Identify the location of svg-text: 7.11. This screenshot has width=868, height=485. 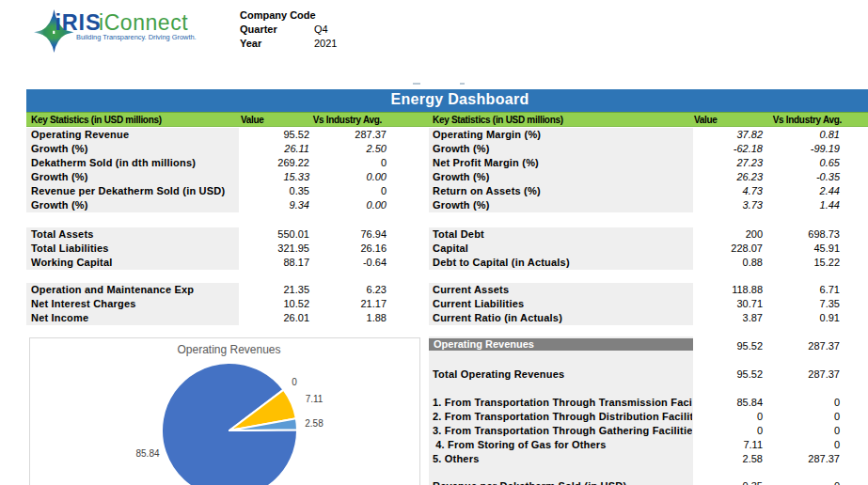
(314, 399).